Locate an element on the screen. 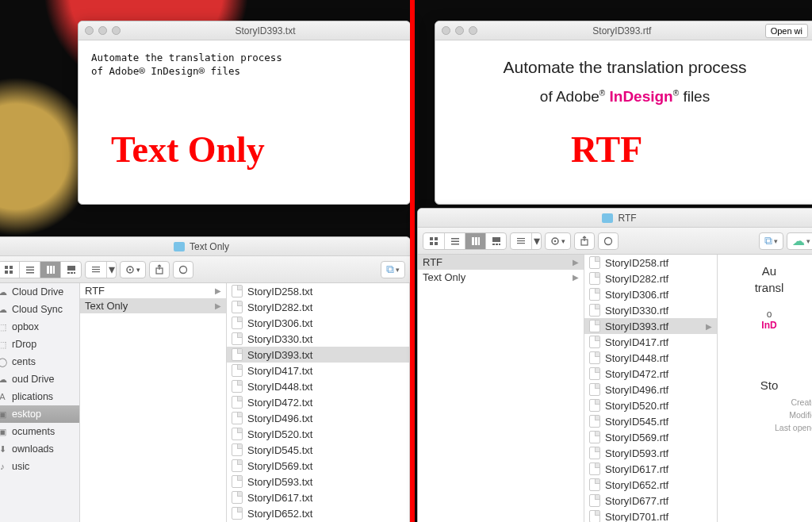  titlebar: StoryID393.rtf Open wi is located at coordinates (623, 31).